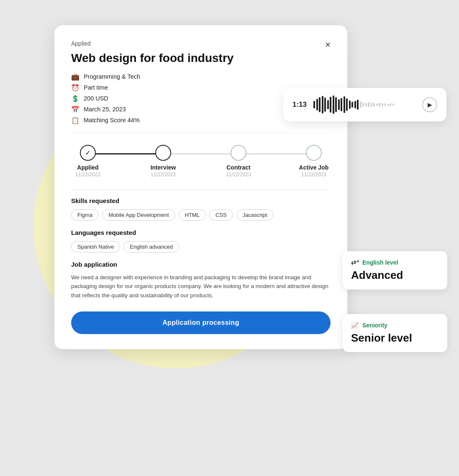 Image resolution: width=459 pixels, height=476 pixels. Describe the element at coordinates (238, 167) in the screenshot. I see `step-label-contract: Contract` at that location.